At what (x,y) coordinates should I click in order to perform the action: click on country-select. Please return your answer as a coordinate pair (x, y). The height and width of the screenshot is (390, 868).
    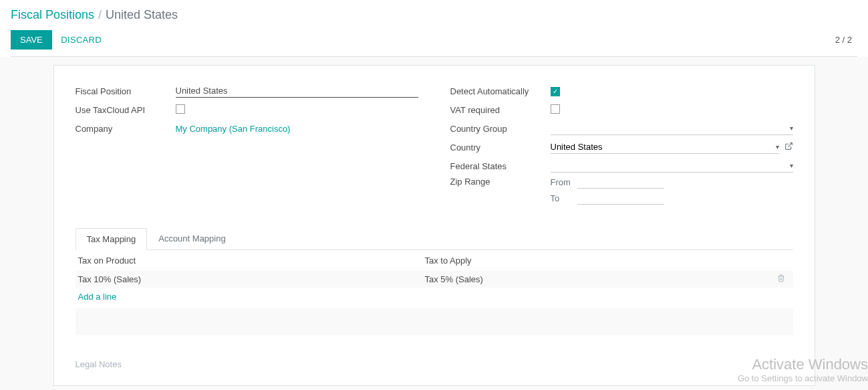
    Looking at the image, I should click on (662, 147).